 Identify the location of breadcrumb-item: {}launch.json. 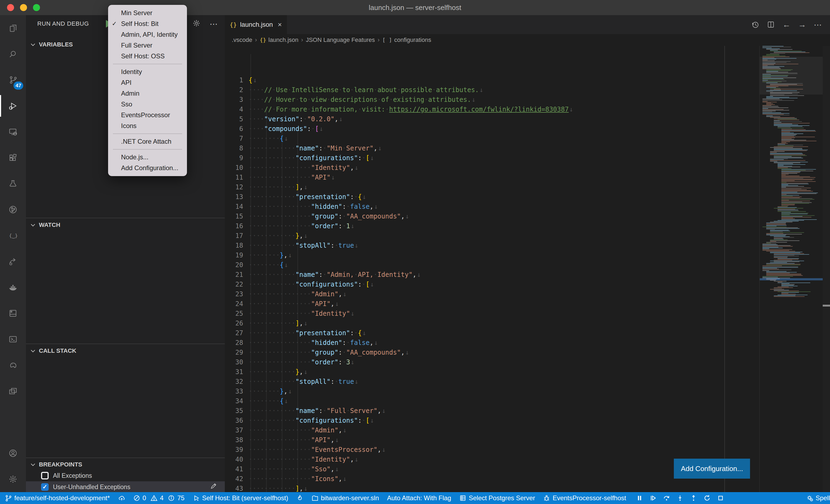
(279, 40).